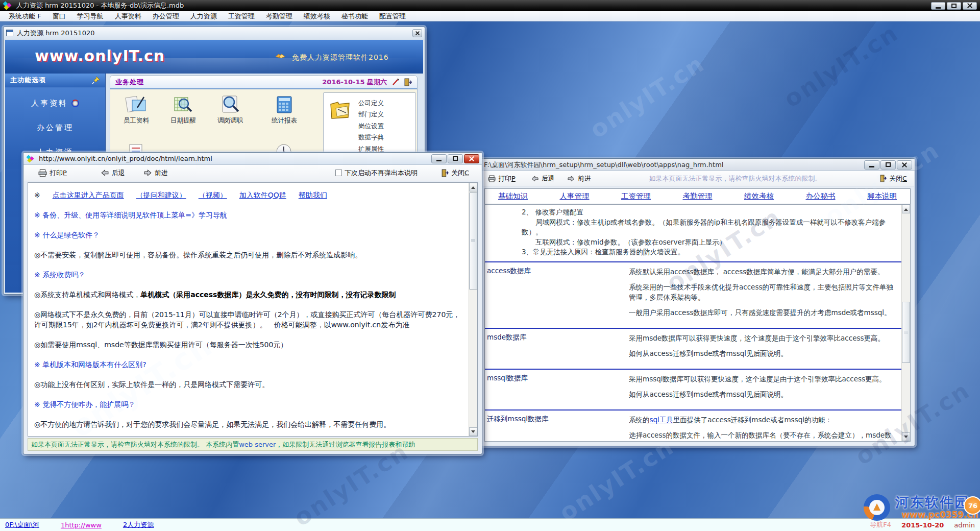  Describe the element at coordinates (313, 195) in the screenshot. I see `help-us-link: 帮助我们` at that location.